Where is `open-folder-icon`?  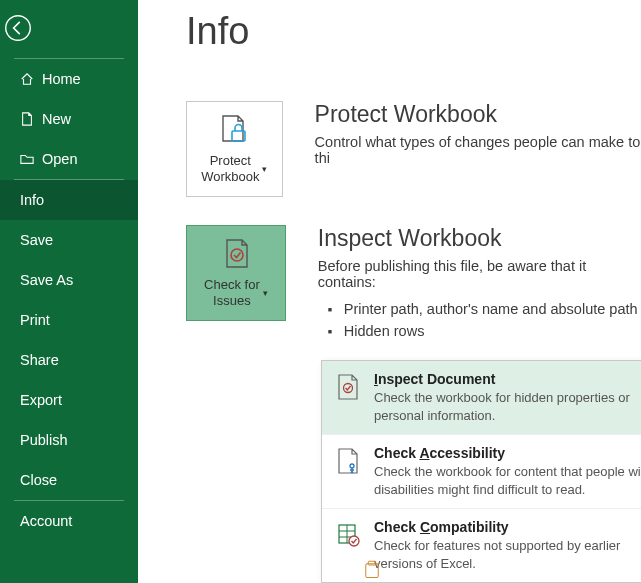 open-folder-icon is located at coordinates (27, 159).